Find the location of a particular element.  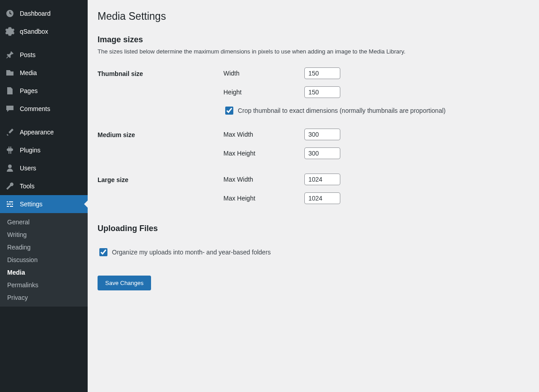

media-icon is located at coordinates (10, 73).